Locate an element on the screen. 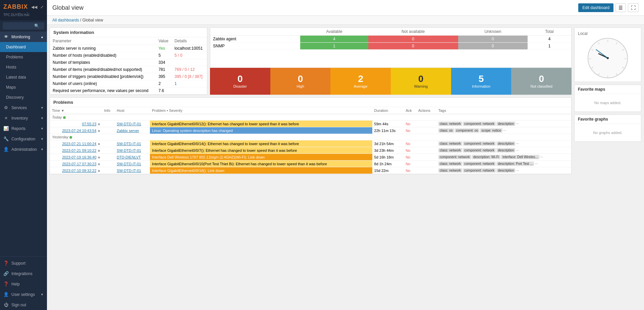 This screenshot has height=310, width=644. dashboard-fullscreen-button: ⛶ is located at coordinates (633, 8).